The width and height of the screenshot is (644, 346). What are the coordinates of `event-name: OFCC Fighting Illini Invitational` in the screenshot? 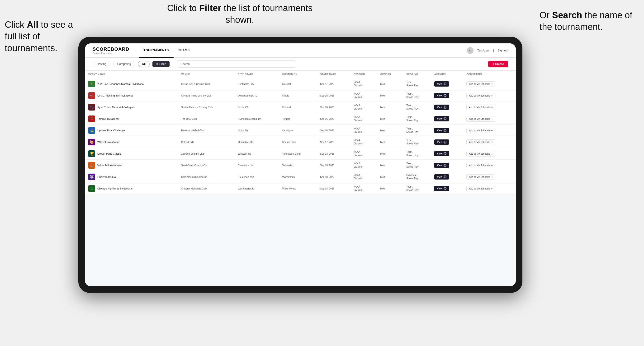 It's located at (115, 96).